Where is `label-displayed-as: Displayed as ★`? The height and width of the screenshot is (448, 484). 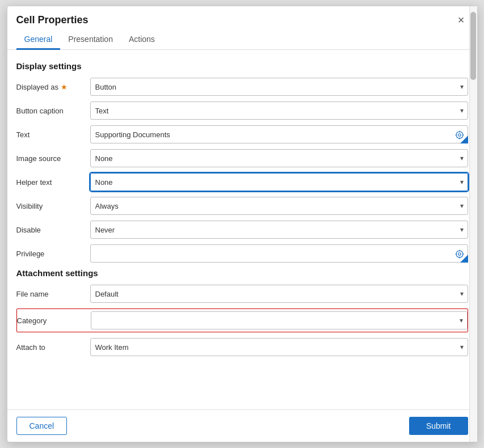 label-displayed-as: Displayed as ★ is located at coordinates (53, 87).